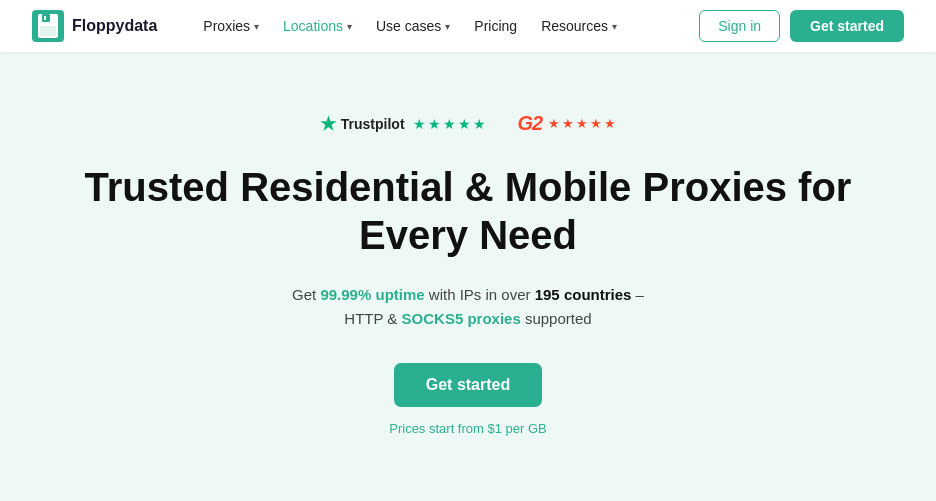 The image size is (936, 501). I want to click on subtitle-socks: SOCKS5 proxies, so click(462, 318).